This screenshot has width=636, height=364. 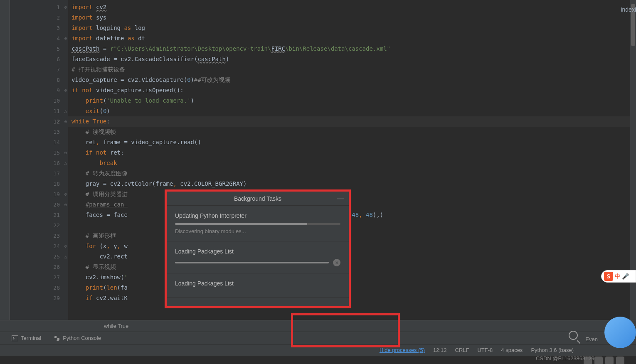 What do you see at coordinates (352, 111) in the screenshot?
I see `code-line: exit(0)` at bounding box center [352, 111].